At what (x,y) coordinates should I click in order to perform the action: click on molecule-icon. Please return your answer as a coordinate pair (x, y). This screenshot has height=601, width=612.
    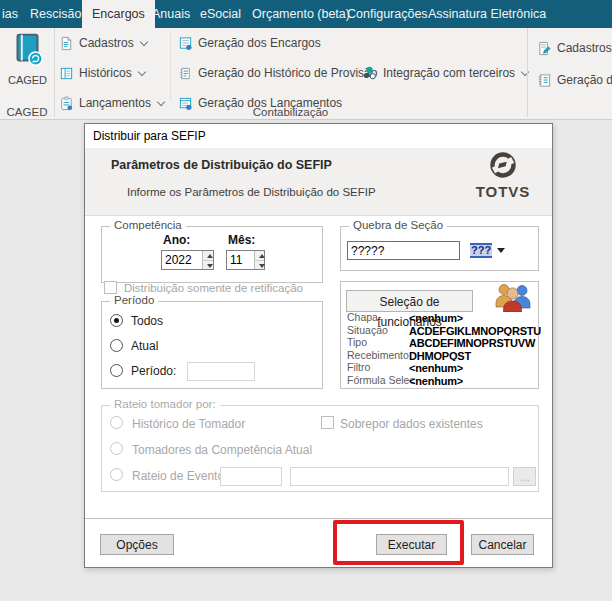
    Looking at the image, I should click on (370, 73).